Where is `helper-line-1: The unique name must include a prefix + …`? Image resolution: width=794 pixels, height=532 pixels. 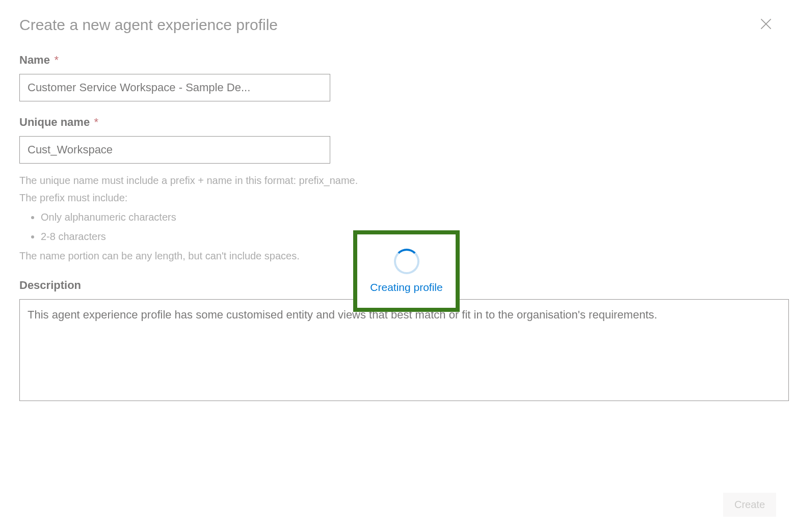 helper-line-1: The unique name must include a prefix + … is located at coordinates (397, 180).